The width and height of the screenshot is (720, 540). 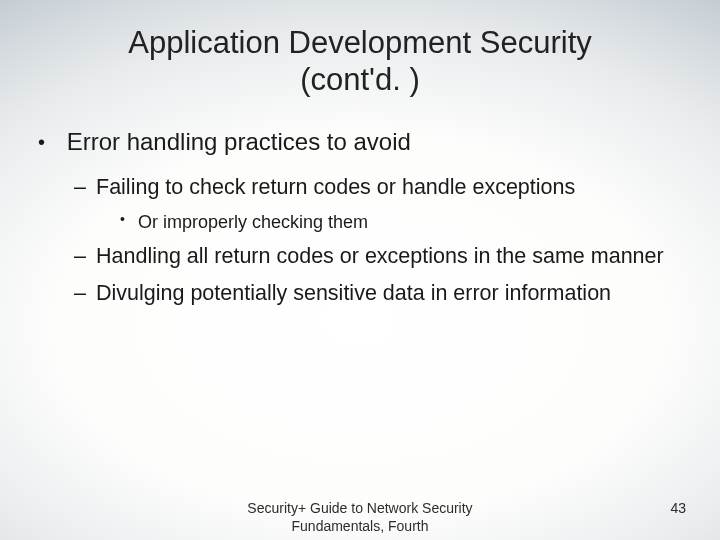 I want to click on bullet-list-level3: Or improperly checking them, so click(x=388, y=222).